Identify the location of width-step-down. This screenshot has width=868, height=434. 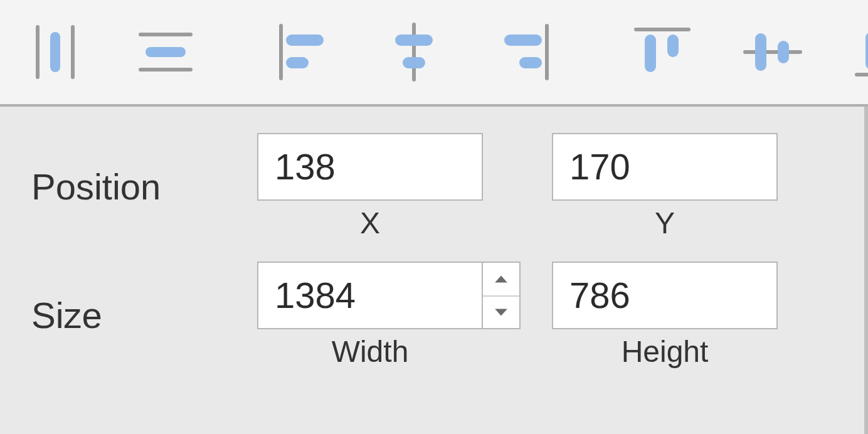
(501, 312).